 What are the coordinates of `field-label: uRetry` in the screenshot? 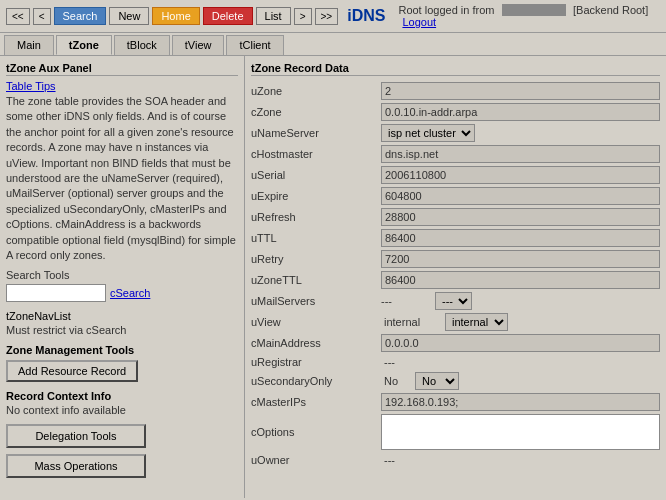 It's located at (316, 259).